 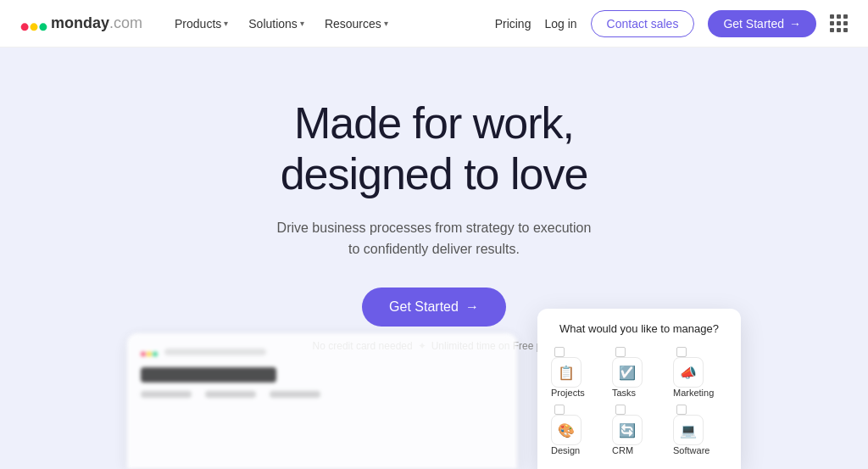 What do you see at coordinates (202, 24) in the screenshot?
I see `nav-products: Products ▾` at bounding box center [202, 24].